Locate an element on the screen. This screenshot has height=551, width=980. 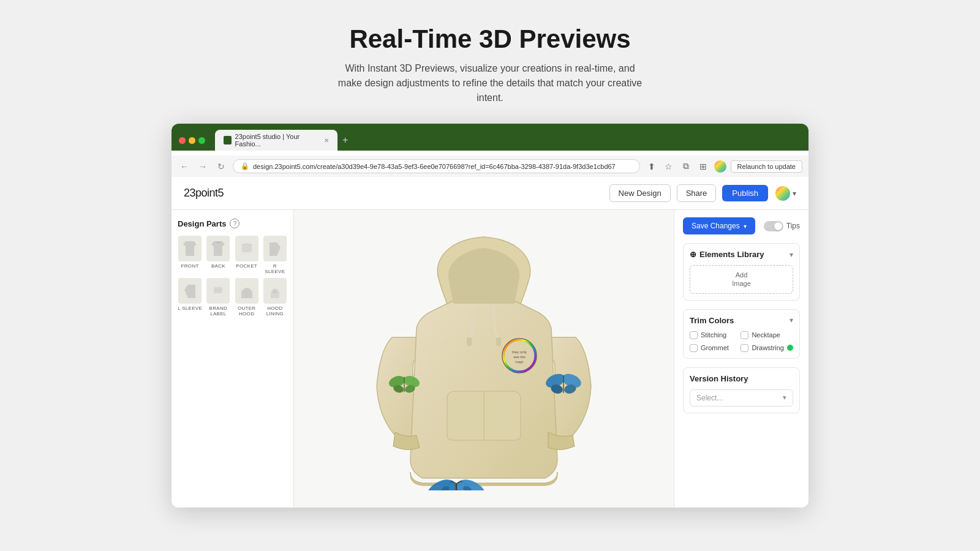
part-thumb-pocket is located at coordinates (247, 249).